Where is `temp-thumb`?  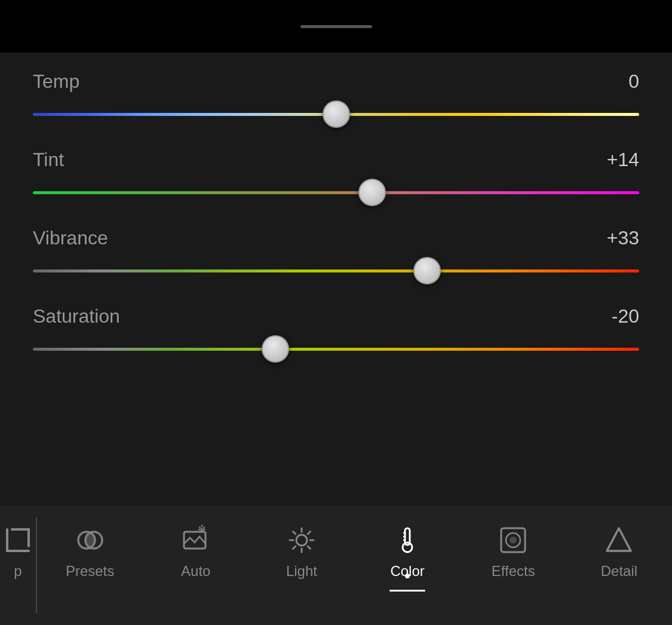 temp-thumb is located at coordinates (336, 114).